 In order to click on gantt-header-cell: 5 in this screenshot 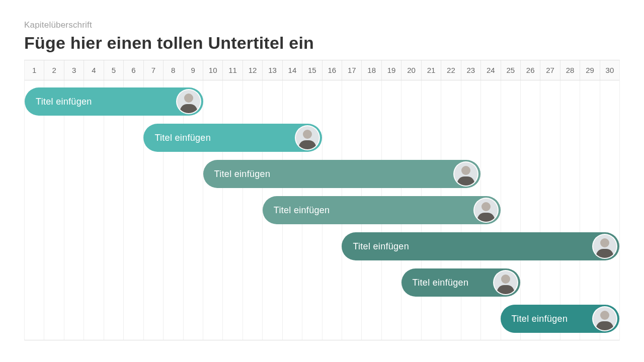, I will do `click(114, 70)`.